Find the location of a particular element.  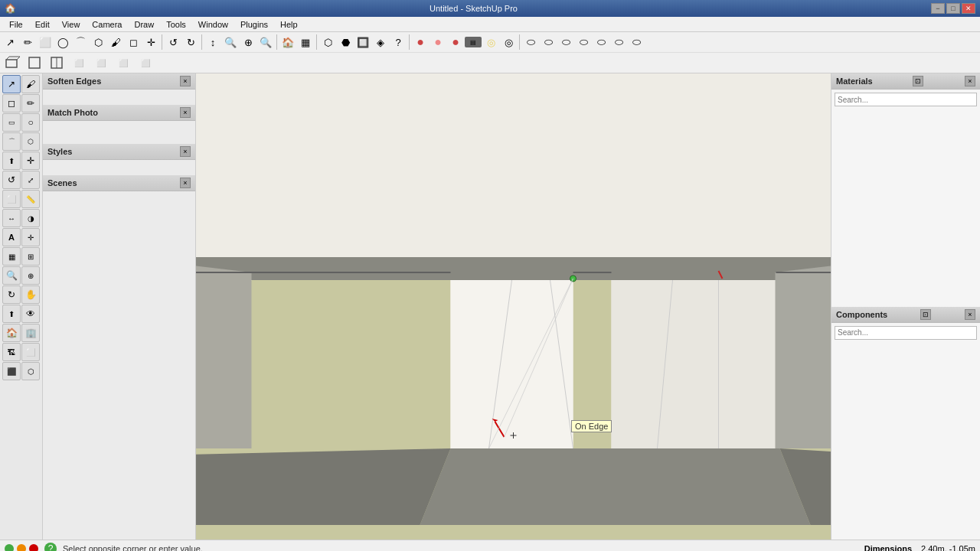

tb-help: ? is located at coordinates (398, 42).